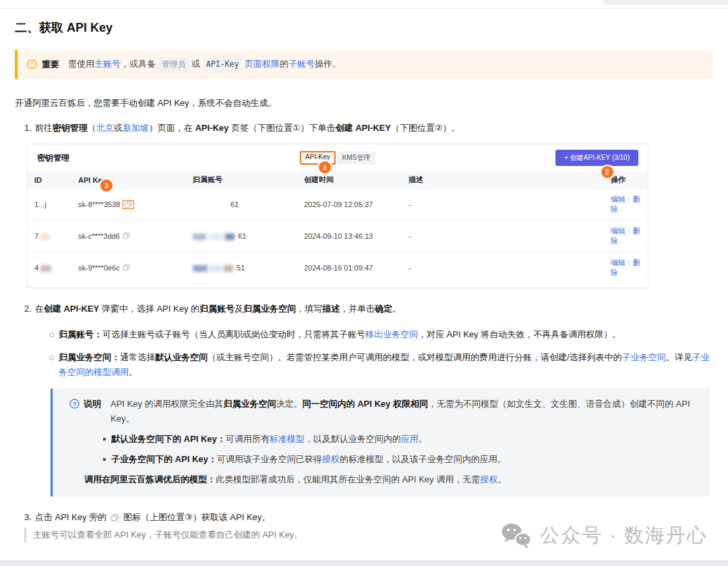  What do you see at coordinates (181, 479) in the screenshot?
I see `link-tuned-models: 调优后的模型` at bounding box center [181, 479].